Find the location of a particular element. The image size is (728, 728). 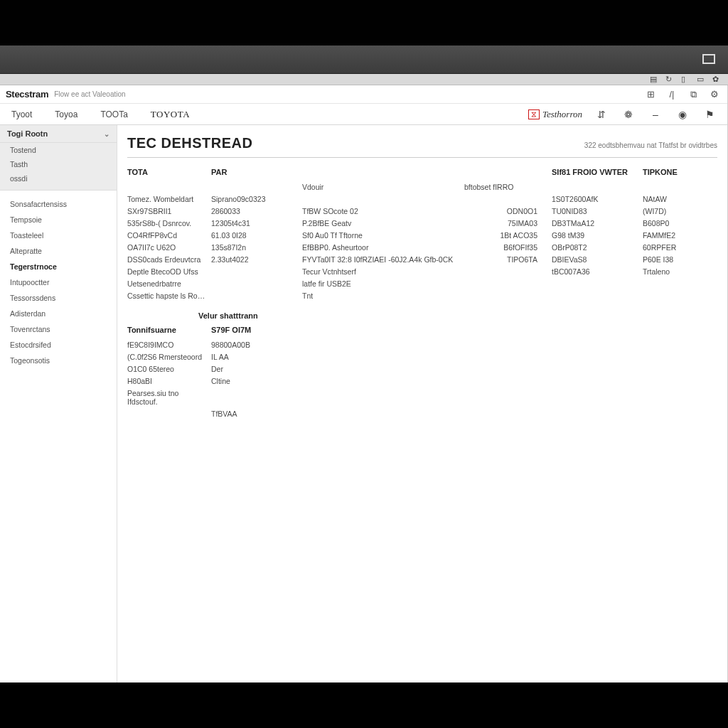

col-header: PAR is located at coordinates (254, 173).